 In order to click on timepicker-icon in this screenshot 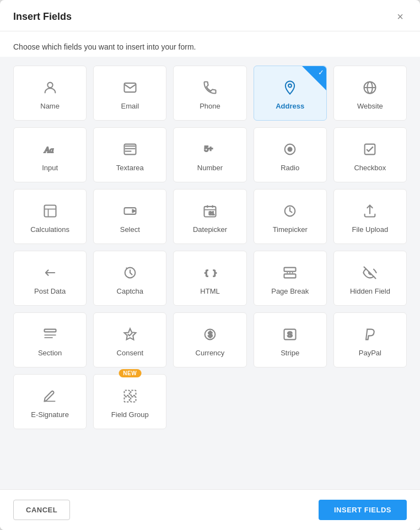, I will do `click(290, 212)`.